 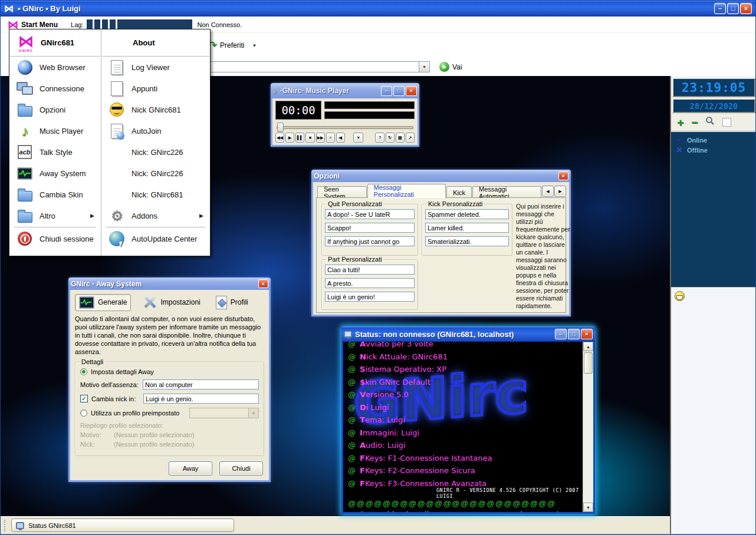 I want to click on help-button: ?, so click(x=380, y=138).